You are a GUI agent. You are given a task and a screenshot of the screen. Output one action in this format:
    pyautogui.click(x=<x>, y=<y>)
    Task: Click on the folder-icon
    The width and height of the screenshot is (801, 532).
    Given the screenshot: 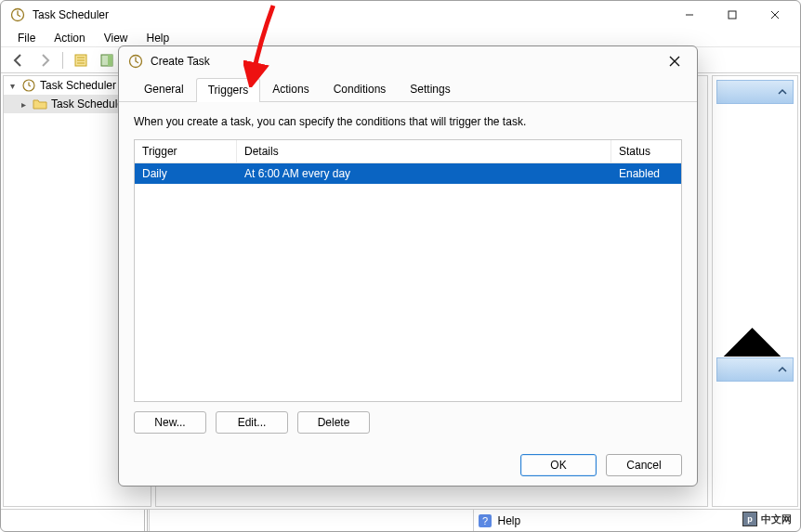 What is the action you would take?
    pyautogui.click(x=40, y=104)
    